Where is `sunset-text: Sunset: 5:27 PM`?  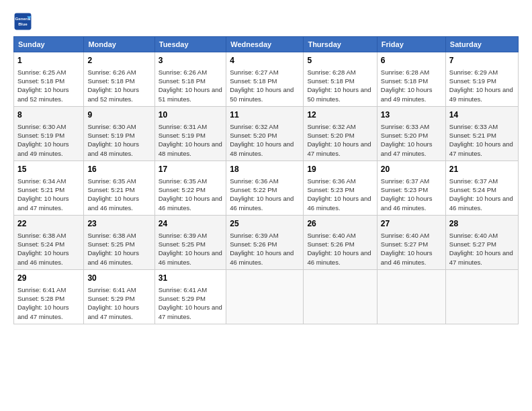 sunset-text: Sunset: 5:27 PM is located at coordinates (411, 244).